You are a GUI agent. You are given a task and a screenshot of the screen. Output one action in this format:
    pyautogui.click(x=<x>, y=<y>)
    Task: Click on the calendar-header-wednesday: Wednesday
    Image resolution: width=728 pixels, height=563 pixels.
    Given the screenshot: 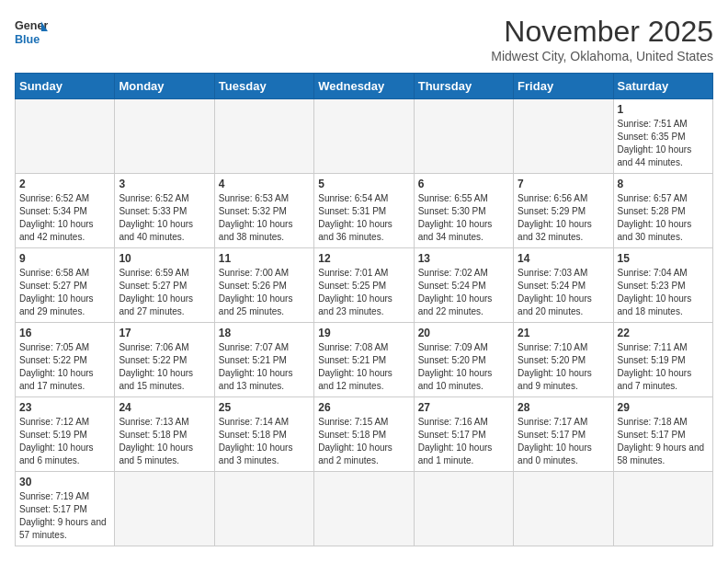 What is the action you would take?
    pyautogui.click(x=364, y=86)
    